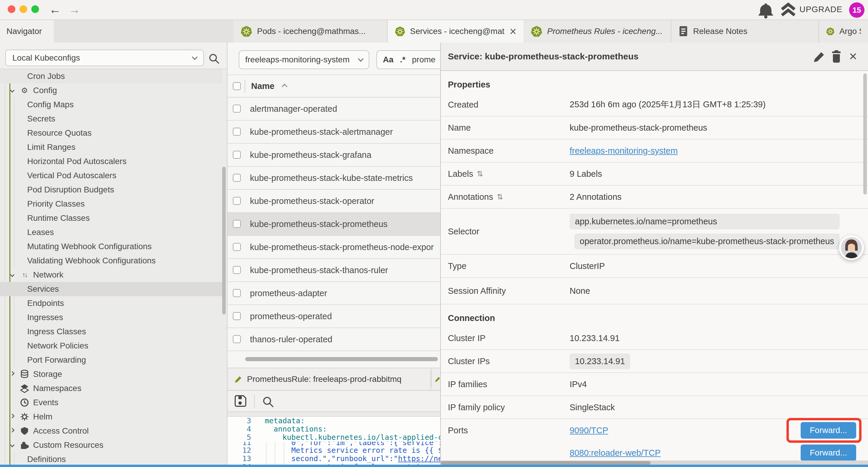 The width and height of the screenshot is (868, 467). What do you see at coordinates (111, 162) in the screenshot?
I see `sidebar-item-horizontal-pod-autoscalers: Horizontal Pod Autoscalers` at bounding box center [111, 162].